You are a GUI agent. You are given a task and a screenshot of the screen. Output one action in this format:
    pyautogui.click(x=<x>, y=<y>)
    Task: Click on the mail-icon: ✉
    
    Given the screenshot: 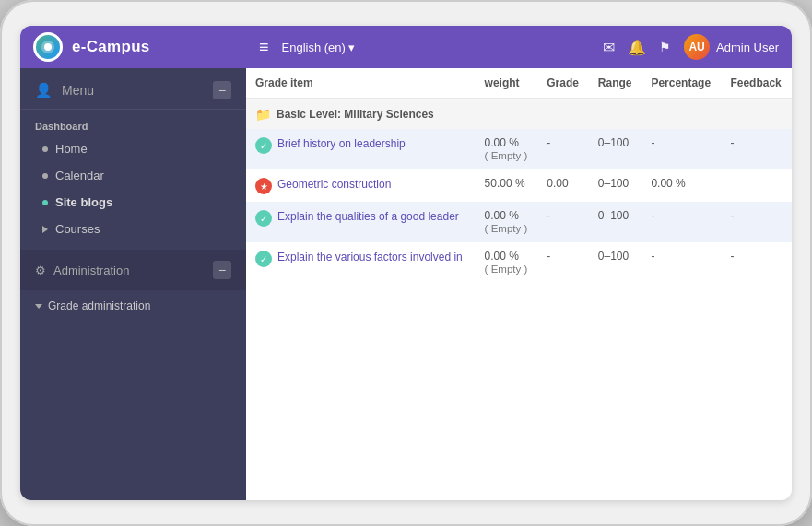 What is the action you would take?
    pyautogui.click(x=608, y=48)
    